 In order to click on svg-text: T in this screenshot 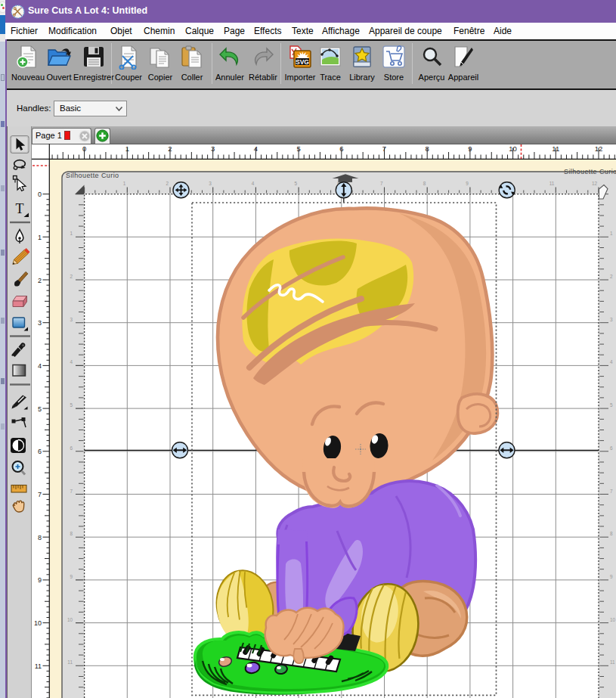, I will do `click(20, 209)`.